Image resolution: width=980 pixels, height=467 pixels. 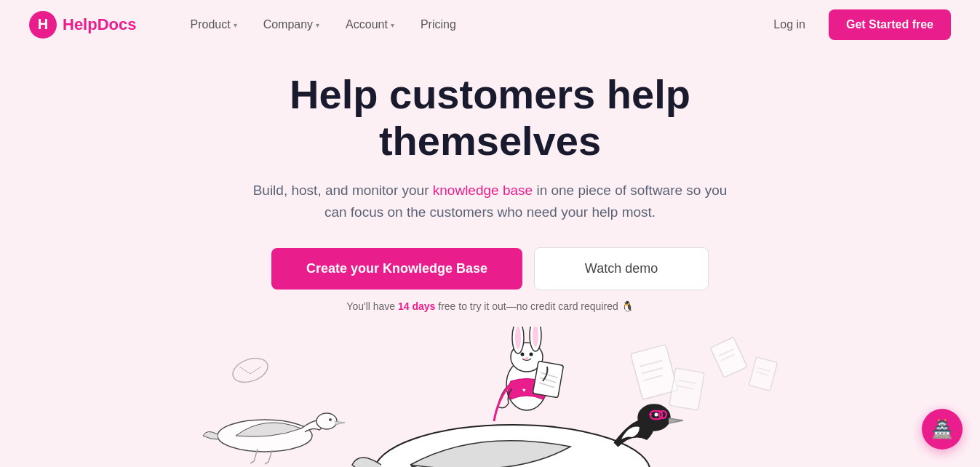 I want to click on svg-text: H, so click(x=43, y=24).